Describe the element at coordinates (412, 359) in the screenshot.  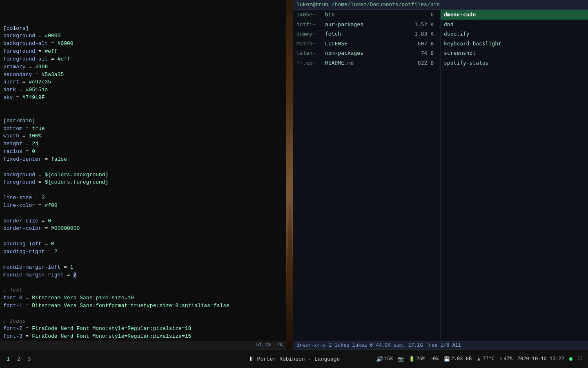
I see `battery-icon: 🔋` at that location.